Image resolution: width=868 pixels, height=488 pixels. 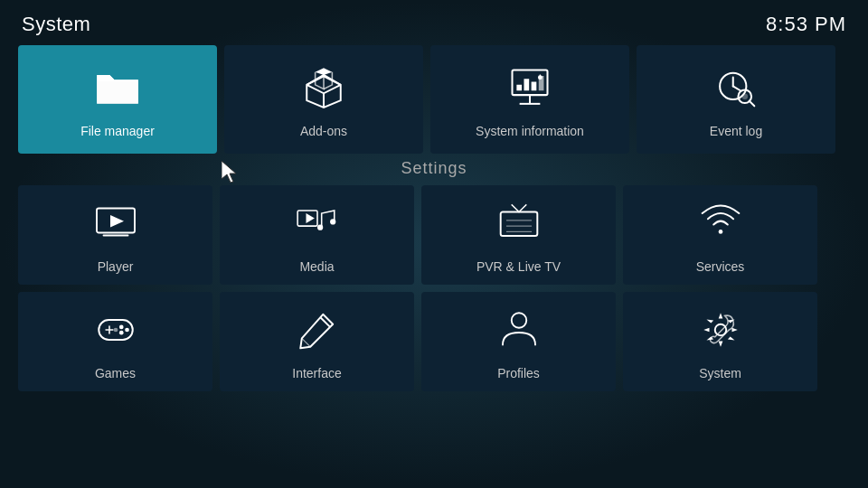 I want to click on pvr-live-tv-icon, so click(x=519, y=223).